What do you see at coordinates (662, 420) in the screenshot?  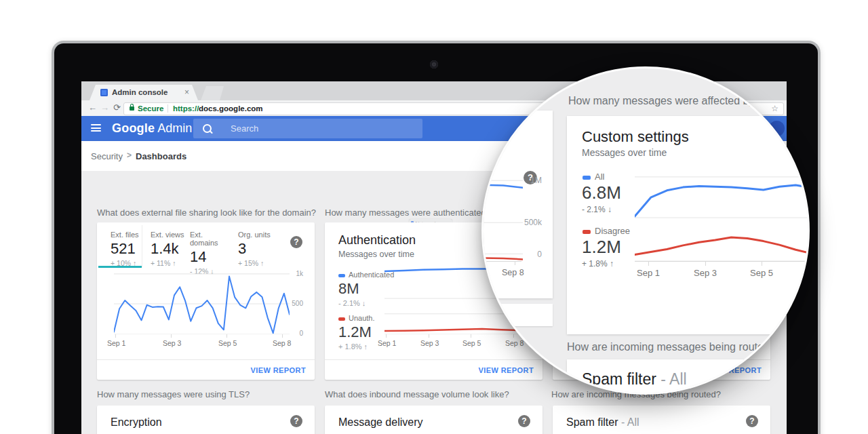 I see `card-spam-filter: Spam filter - All ?` at bounding box center [662, 420].